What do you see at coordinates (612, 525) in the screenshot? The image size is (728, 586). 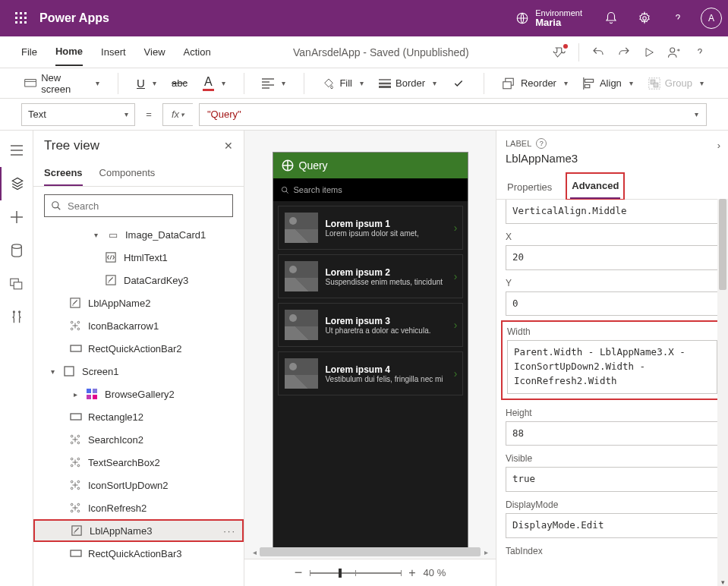 I see `field-input-displaymode: DisplayMode.Edit` at bounding box center [612, 525].